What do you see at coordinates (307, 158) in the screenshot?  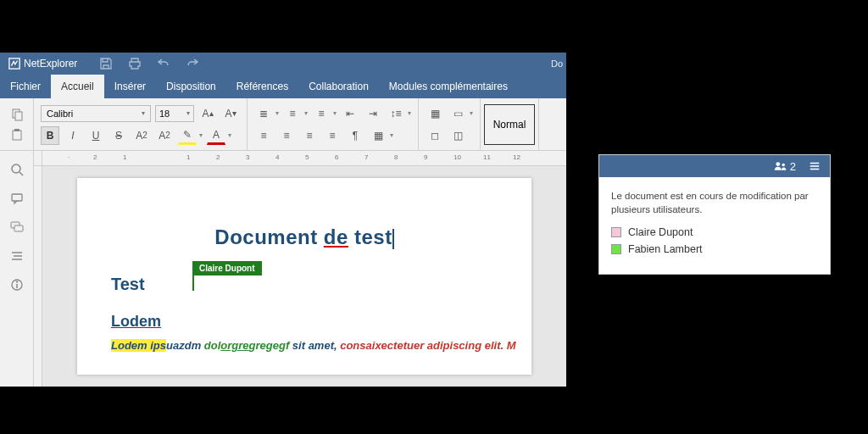 I see `ruler-tick: 5` at bounding box center [307, 158].